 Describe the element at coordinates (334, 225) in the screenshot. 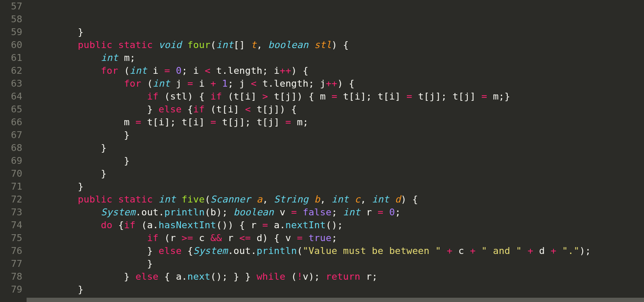

I see `code-token: ();` at that location.